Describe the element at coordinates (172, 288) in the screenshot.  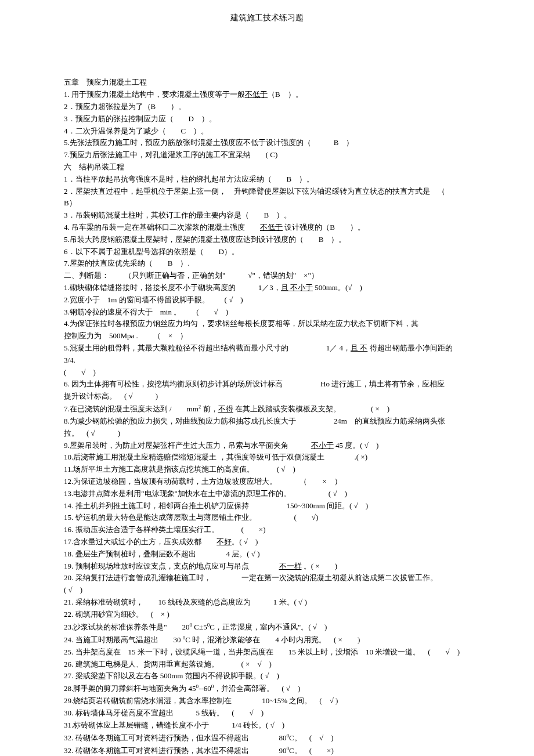
I see `text-segment: 1.砌块砌体错缝搭接时，搭接长度不小于砌块高度的 1／3，` at that location.